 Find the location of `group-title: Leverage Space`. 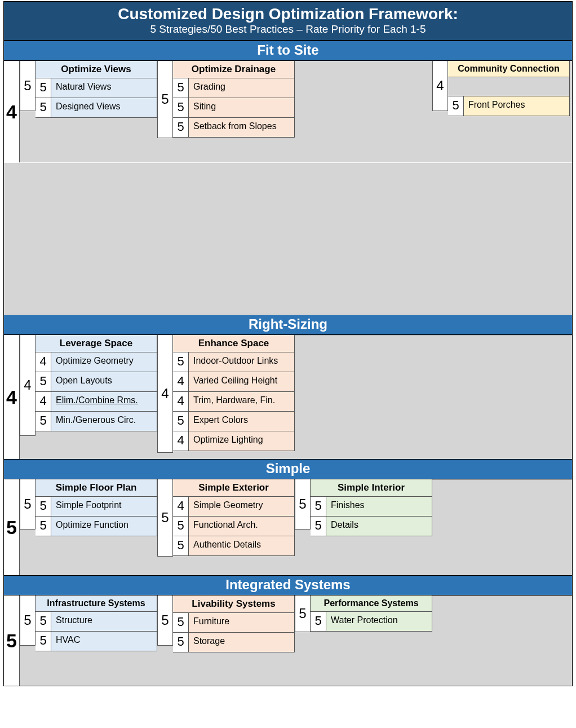

group-title: Leverage Space is located at coordinates (96, 344).